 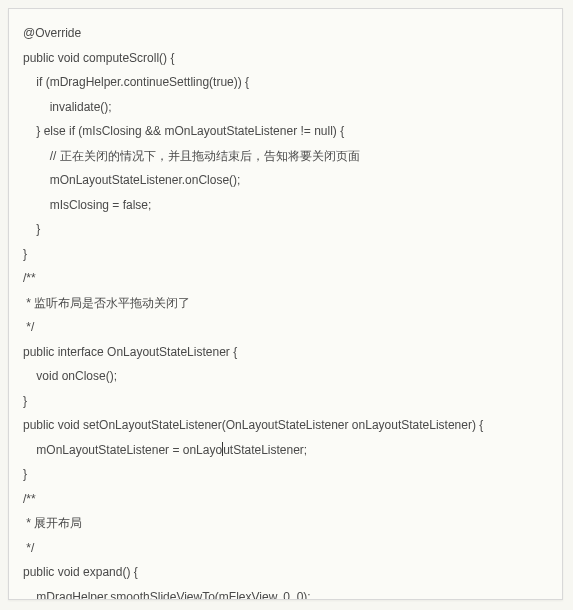 What do you see at coordinates (192, 156) in the screenshot?
I see `code-line: // 正在关闭的情况下，并且拖动结束后，告知将要关闭页面` at bounding box center [192, 156].